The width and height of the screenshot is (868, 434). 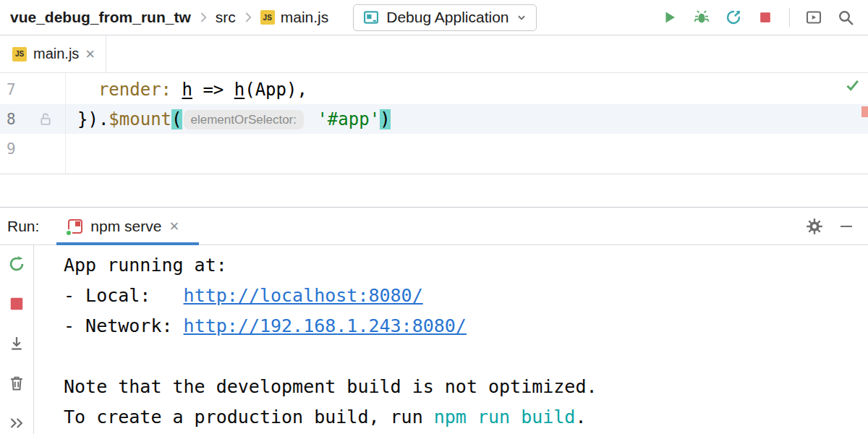 I want to click on console-text: - Network:, so click(x=124, y=326).